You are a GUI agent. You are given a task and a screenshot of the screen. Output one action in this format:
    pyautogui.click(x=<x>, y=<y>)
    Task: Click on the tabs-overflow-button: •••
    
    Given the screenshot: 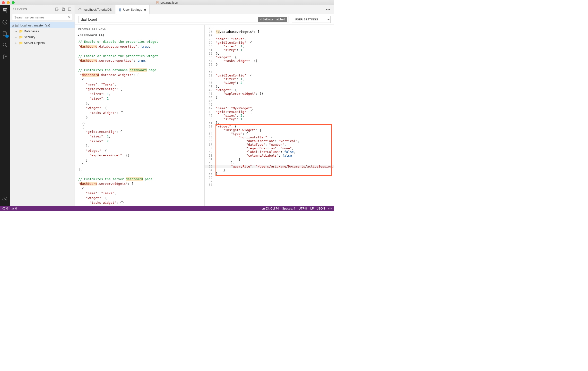 What is the action you would take?
    pyautogui.click(x=328, y=10)
    